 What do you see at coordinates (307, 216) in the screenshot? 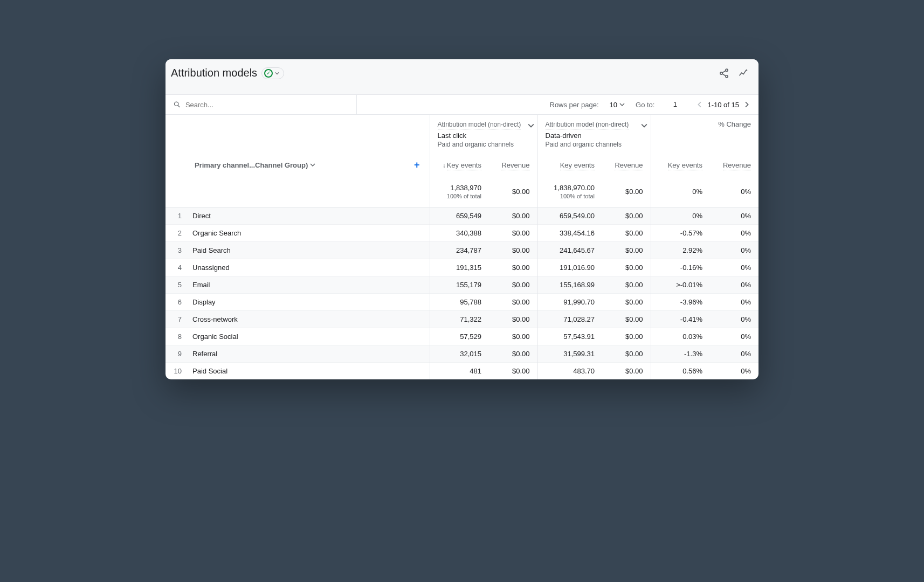
I see `channel-name: Direct` at bounding box center [307, 216].